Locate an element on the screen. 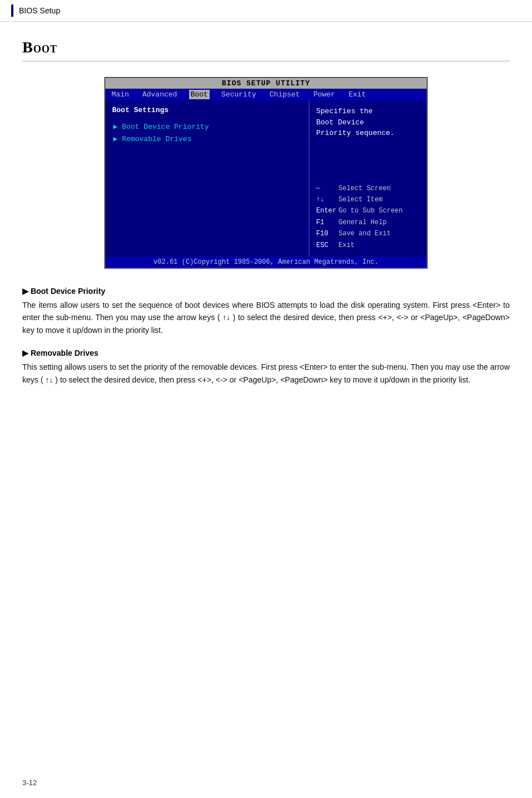 The image size is (532, 798). page-number: 3-12 is located at coordinates (30, 783).